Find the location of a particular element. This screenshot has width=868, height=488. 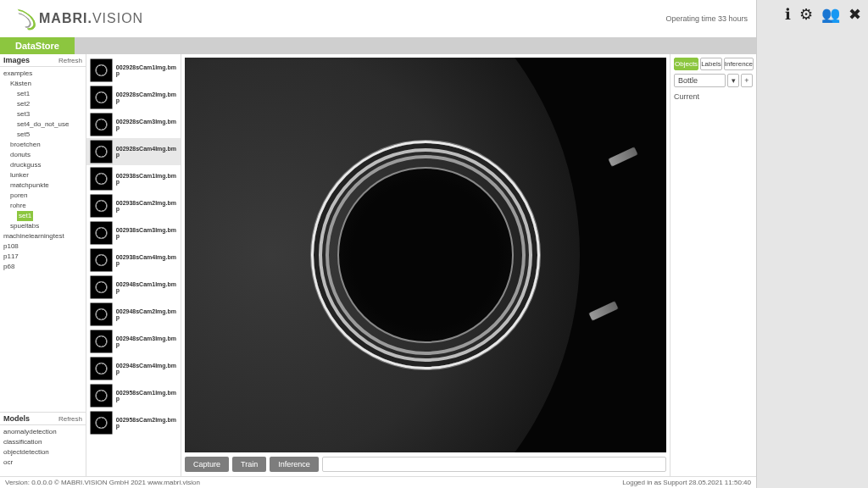

tree-node: rohre is located at coordinates (44, 206).